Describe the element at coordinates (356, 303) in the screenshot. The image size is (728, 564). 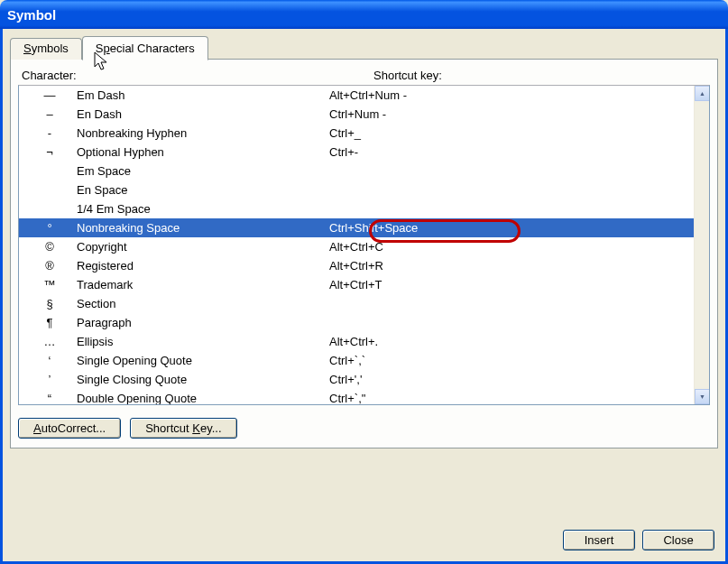
I see `list-item: §Section` at that location.